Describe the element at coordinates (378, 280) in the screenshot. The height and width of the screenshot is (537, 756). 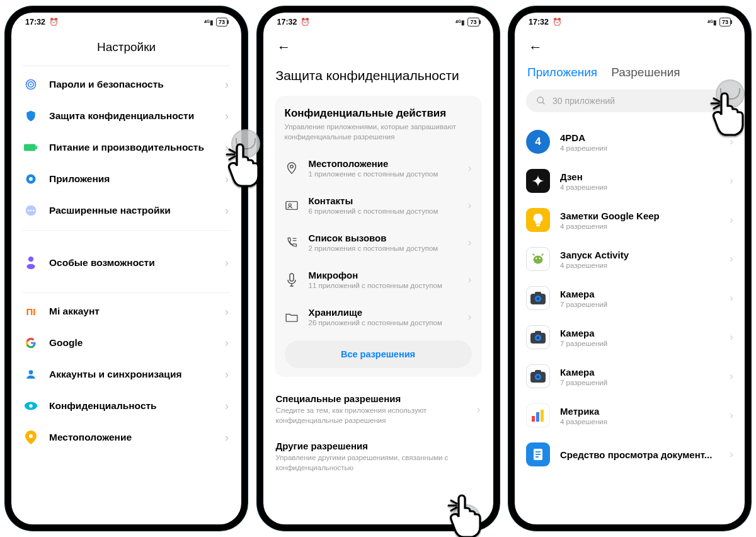
I see `perm-row-mic: Микрофон 11 приложений с постоянным дост…` at that location.